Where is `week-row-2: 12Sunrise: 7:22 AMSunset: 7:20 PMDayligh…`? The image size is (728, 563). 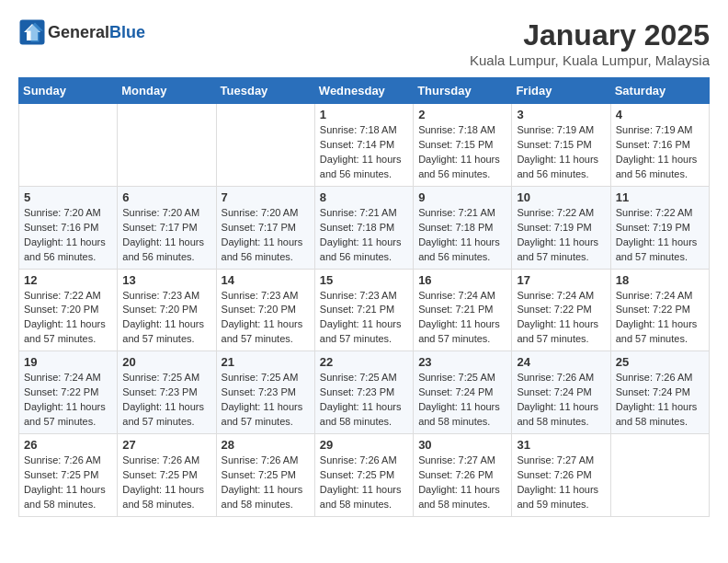 week-row-2: 12Sunrise: 7:22 AMSunset: 7:20 PMDayligh… is located at coordinates (364, 310).